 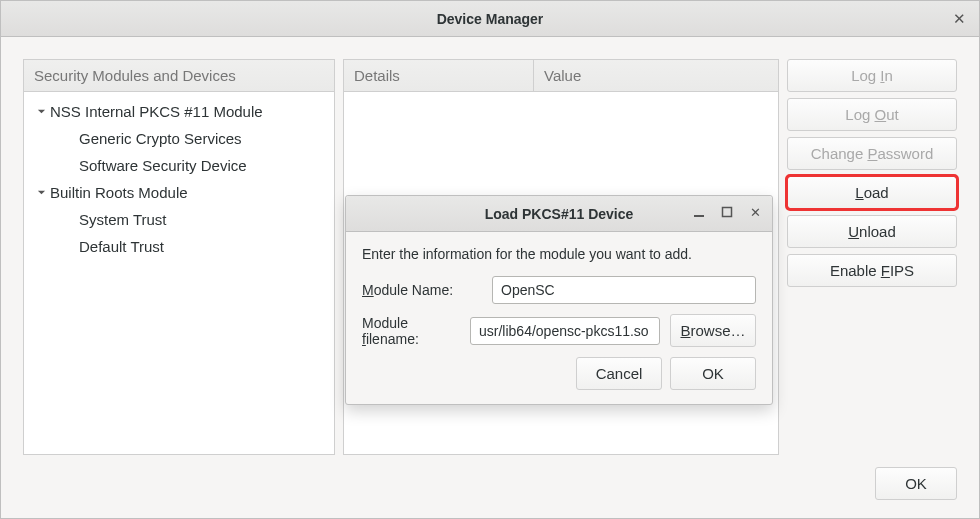 I want to click on module-filename-row: Module filename: Browse…, so click(x=559, y=330).